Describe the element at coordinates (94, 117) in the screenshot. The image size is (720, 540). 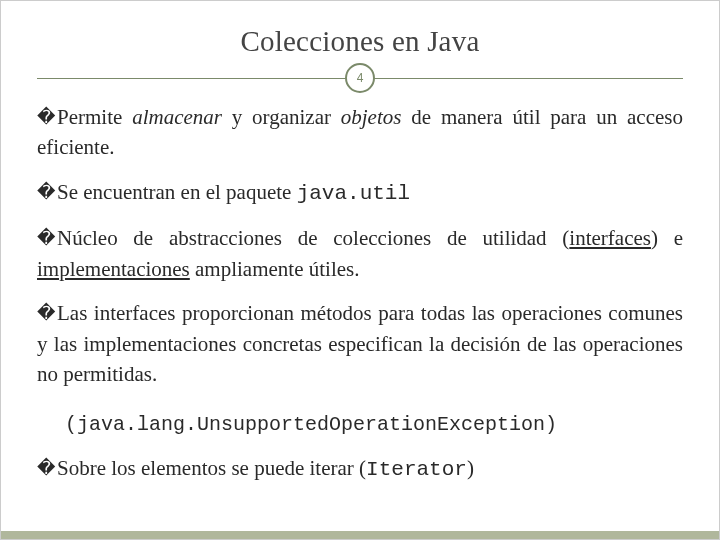
I see `bullet-1-text-pre: Permite` at that location.